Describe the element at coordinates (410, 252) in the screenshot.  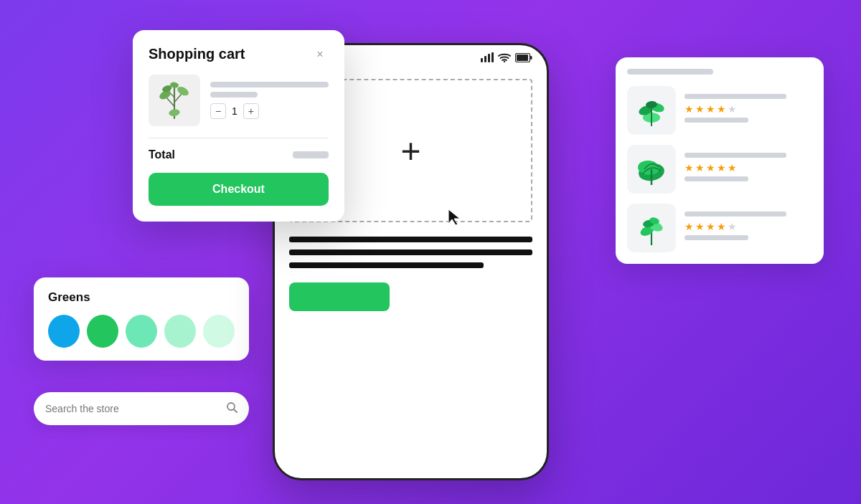
I see `phone-text-lines` at that location.